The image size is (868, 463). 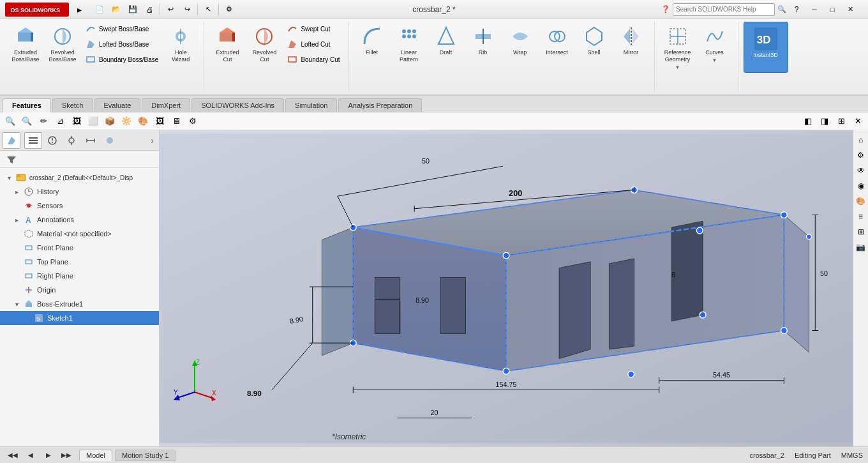 What do you see at coordinates (832, 10) in the screenshot?
I see `maximize-btn: □` at bounding box center [832, 10].